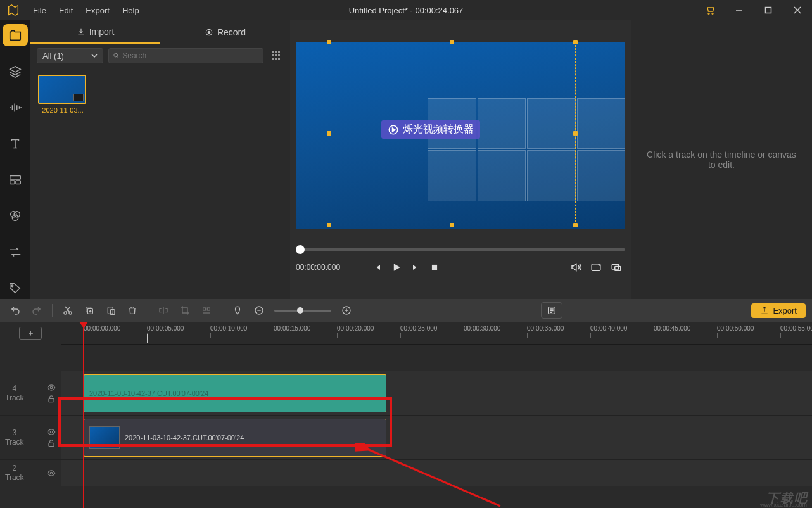 The image size is (812, 508). What do you see at coordinates (63, 94) in the screenshot?
I see `media-clip: 2020-11-03...` at bounding box center [63, 94].